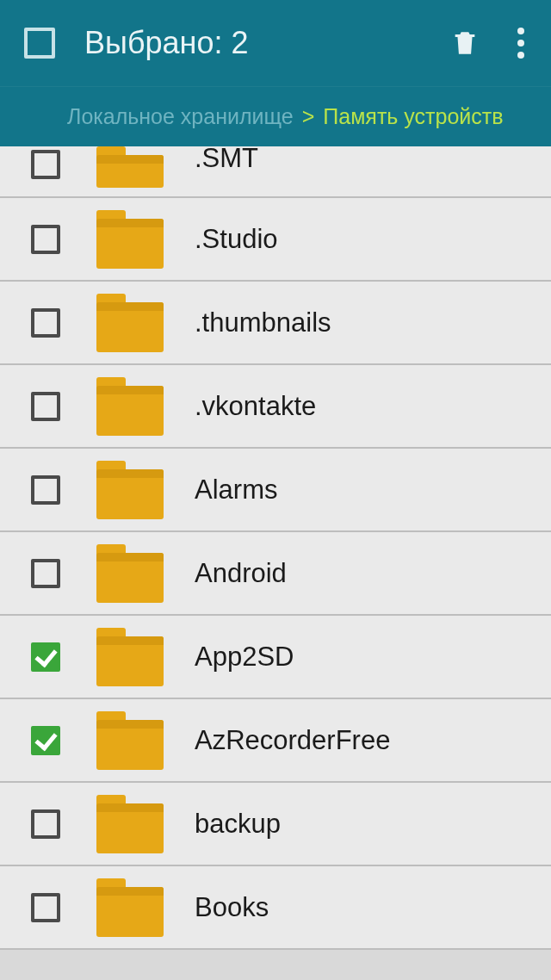  Describe the element at coordinates (255, 406) in the screenshot. I see `folder-name: .vkontakte` at that location.